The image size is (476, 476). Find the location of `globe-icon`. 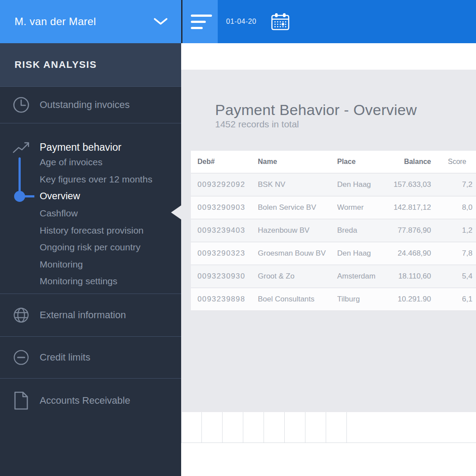

globe-icon is located at coordinates (21, 315).